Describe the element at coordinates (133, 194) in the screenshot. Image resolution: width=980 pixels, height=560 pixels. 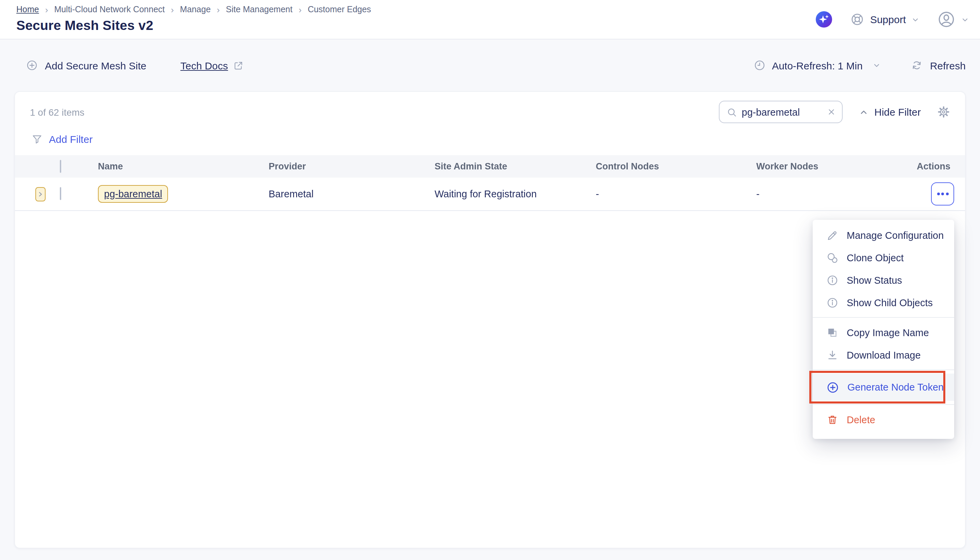
I see `search-match-highlight: pg-baremetal` at that location.